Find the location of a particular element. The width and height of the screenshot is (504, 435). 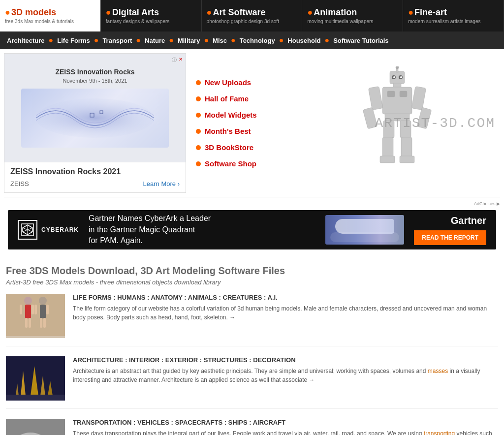

menu-label-model-widgets: Model Widgets is located at coordinates (231, 115).